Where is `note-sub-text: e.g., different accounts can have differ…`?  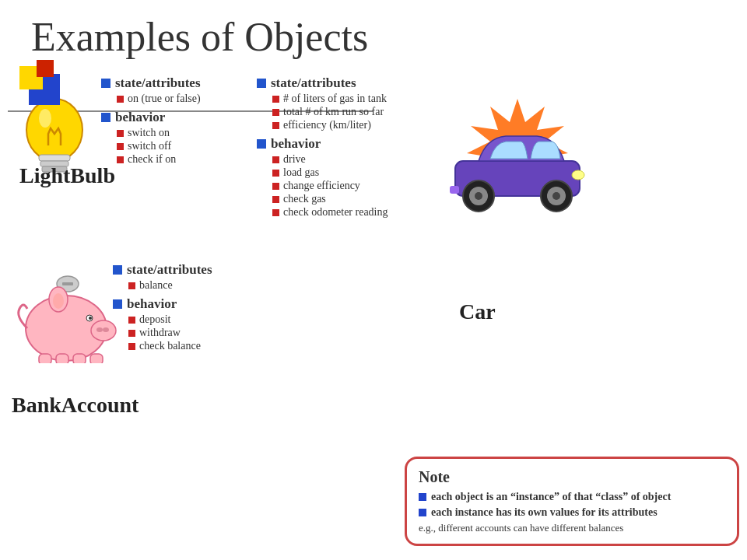
note-sub-text: e.g., different accounts can have differ… is located at coordinates (521, 528).